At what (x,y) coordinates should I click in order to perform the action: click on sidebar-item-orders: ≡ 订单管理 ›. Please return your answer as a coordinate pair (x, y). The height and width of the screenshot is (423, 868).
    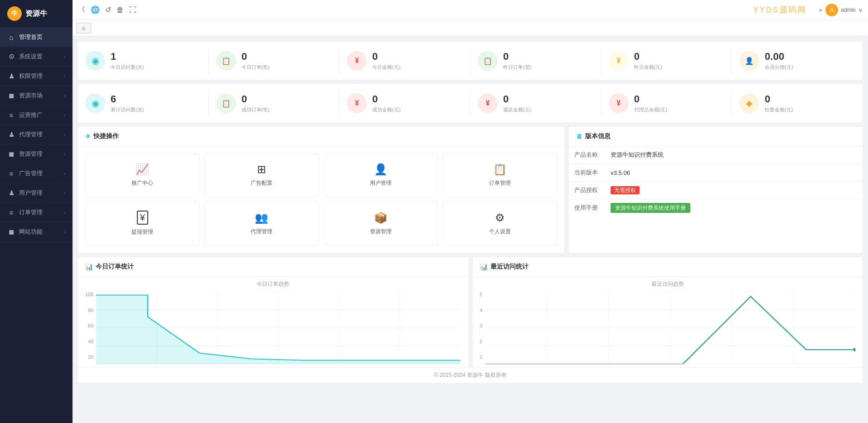
    Looking at the image, I should click on (36, 213).